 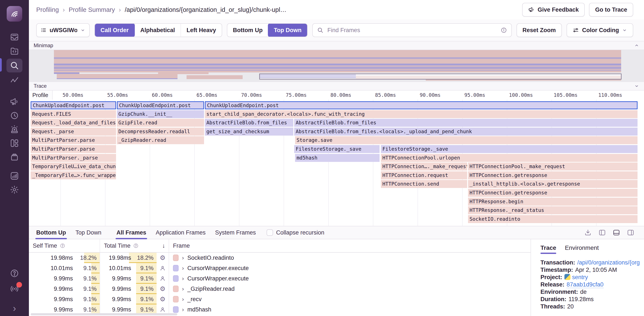 I want to click on horizontal-scrollbar, so click(x=104, y=314).